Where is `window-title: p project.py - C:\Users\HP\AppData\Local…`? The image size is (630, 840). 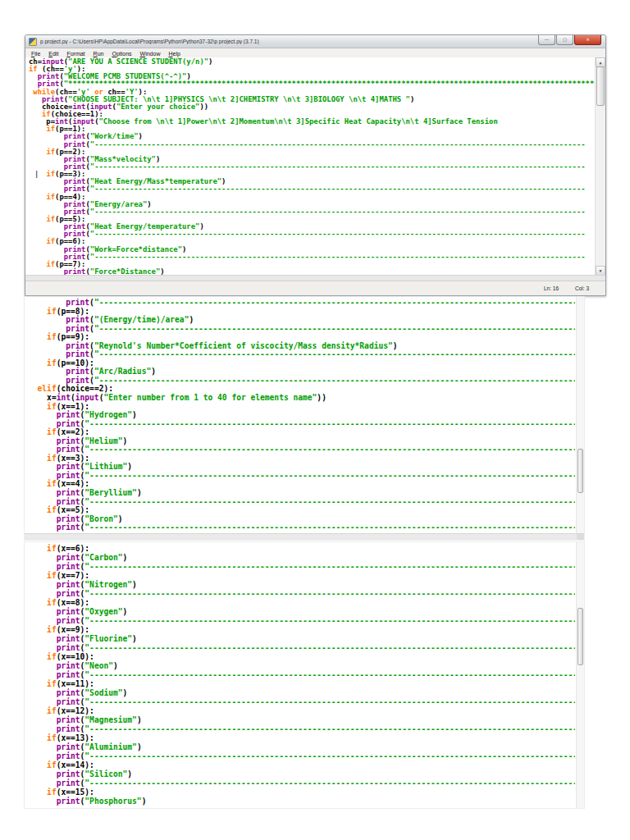 window-title: p project.py - C:\Users\HP\AppData\Local… is located at coordinates (322, 41).